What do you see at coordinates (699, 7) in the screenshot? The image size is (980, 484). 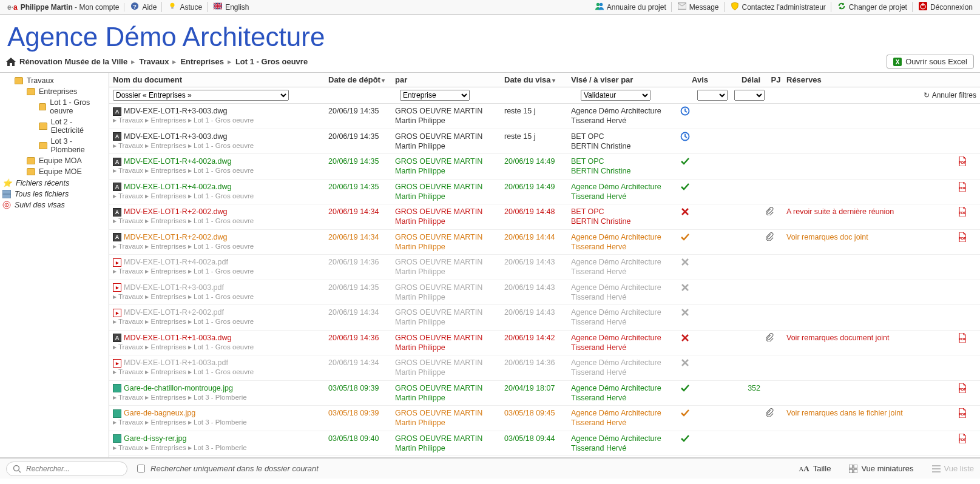 I see `message-link: Message` at bounding box center [699, 7].